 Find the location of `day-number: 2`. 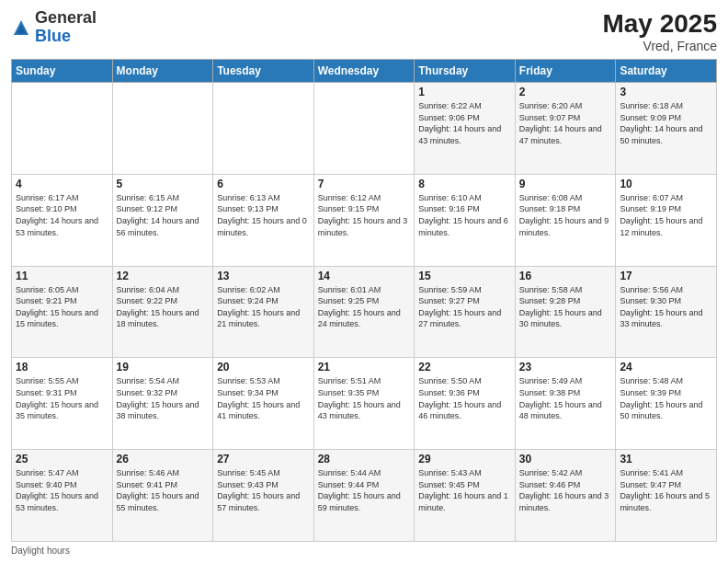

day-number: 2 is located at coordinates (566, 92).